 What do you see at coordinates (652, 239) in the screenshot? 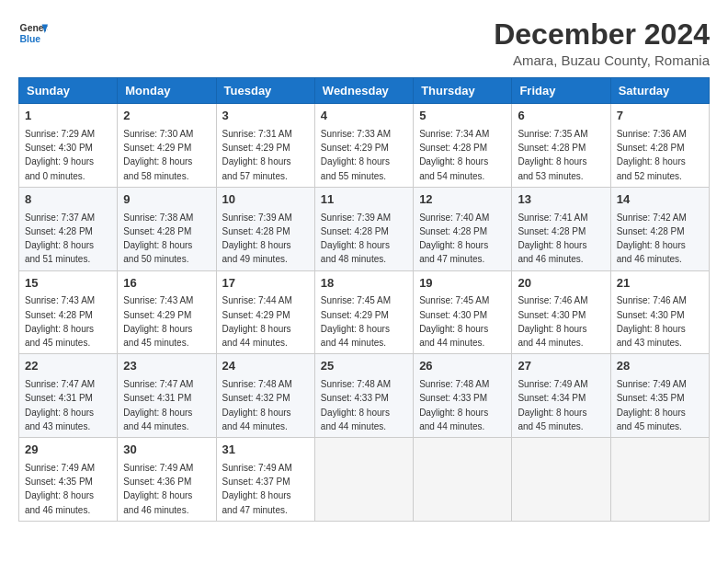
I see `day-info: Sunrise: 7:42 AMSunset: 4:28 PMDaylight:…` at bounding box center [652, 239].